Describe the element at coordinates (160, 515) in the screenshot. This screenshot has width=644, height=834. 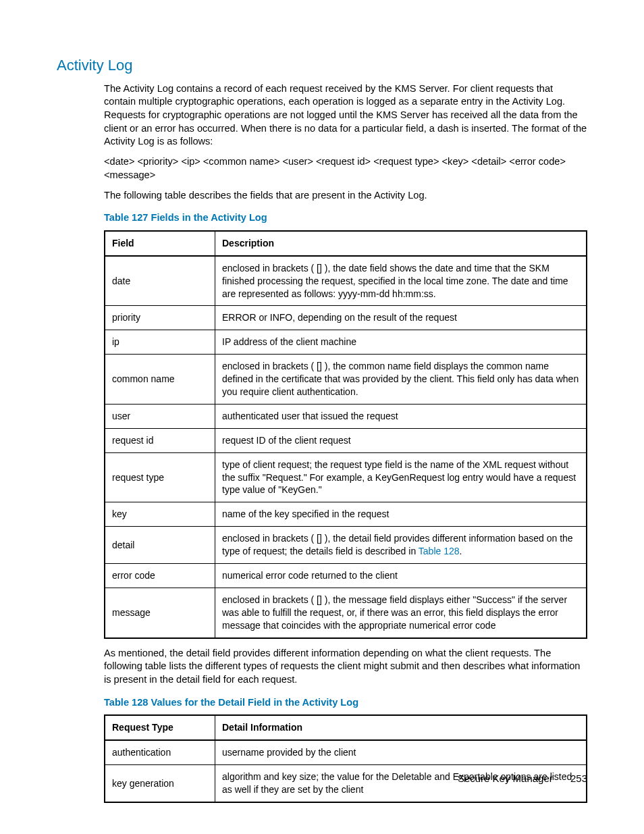
I see `field-cell: key` at that location.